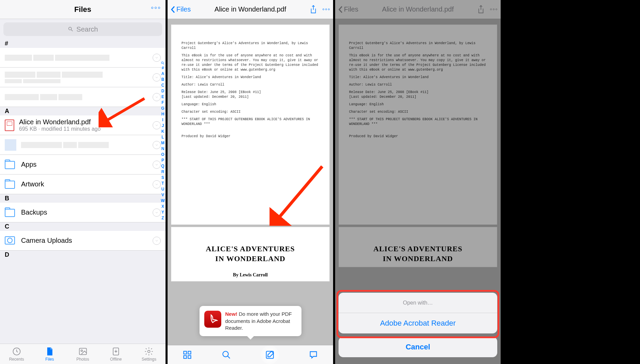 This screenshot has width=640, height=364. What do you see at coordinates (83, 198) in the screenshot?
I see `section-b: B` at bounding box center [83, 198].